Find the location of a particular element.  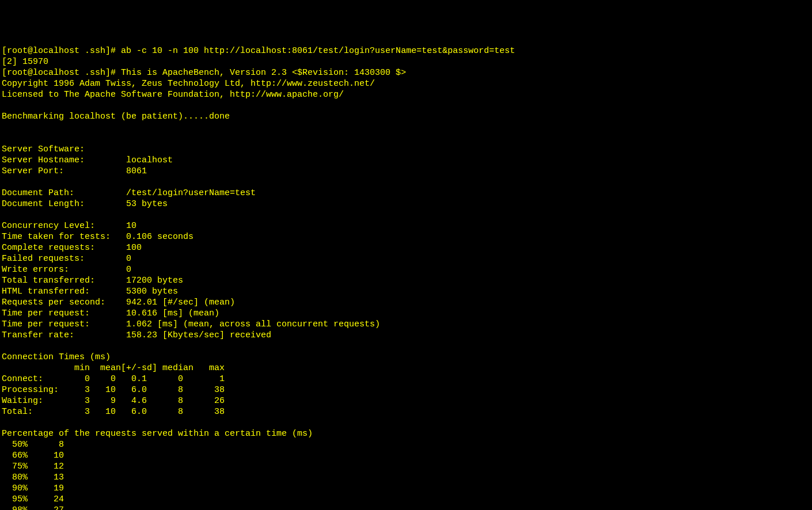

stat-label: Document Length: is located at coordinates (43, 204).